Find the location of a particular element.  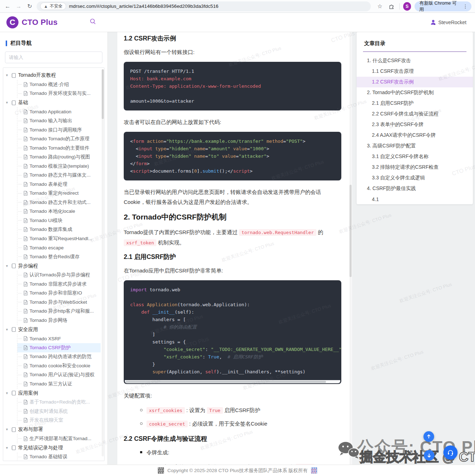

tree-item: Tornado 第三方认证 is located at coordinates (59, 384).